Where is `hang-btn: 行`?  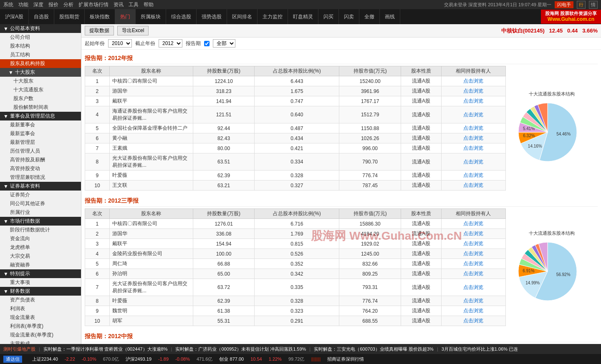
hang-btn: 行 is located at coordinates (581, 5).